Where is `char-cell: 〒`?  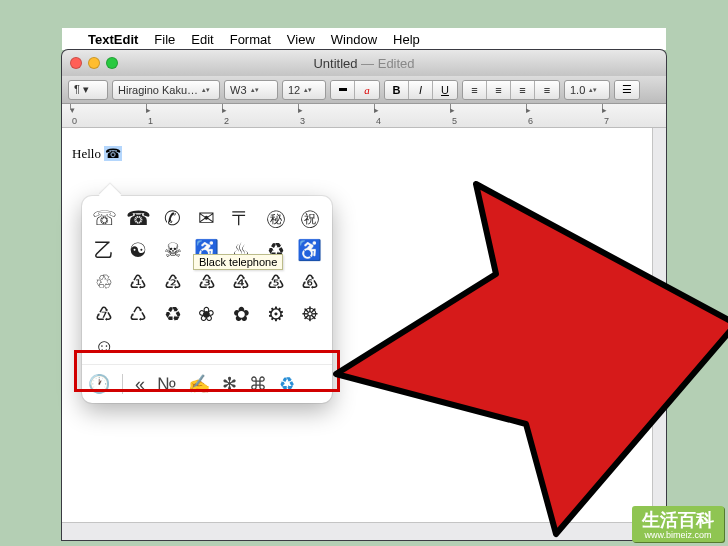 char-cell: 〒 is located at coordinates (241, 218).